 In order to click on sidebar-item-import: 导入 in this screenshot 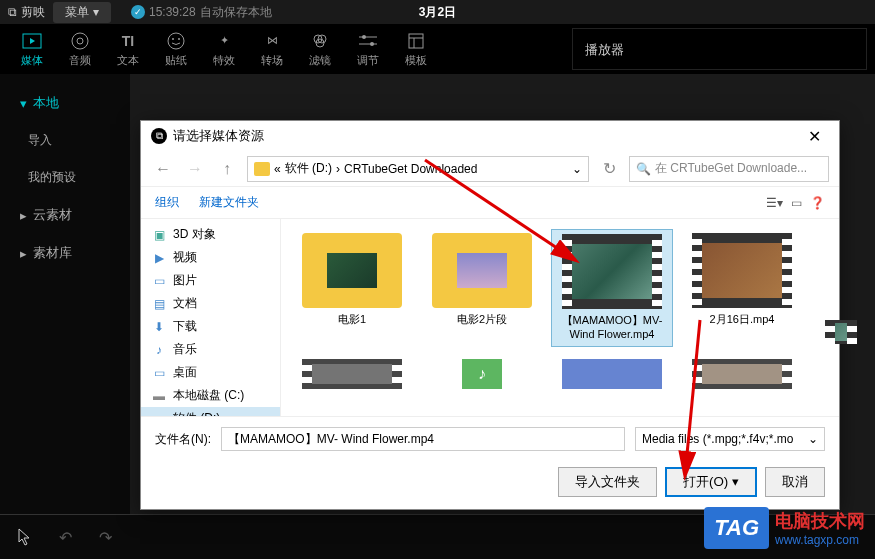, I will do `click(65, 140)`.